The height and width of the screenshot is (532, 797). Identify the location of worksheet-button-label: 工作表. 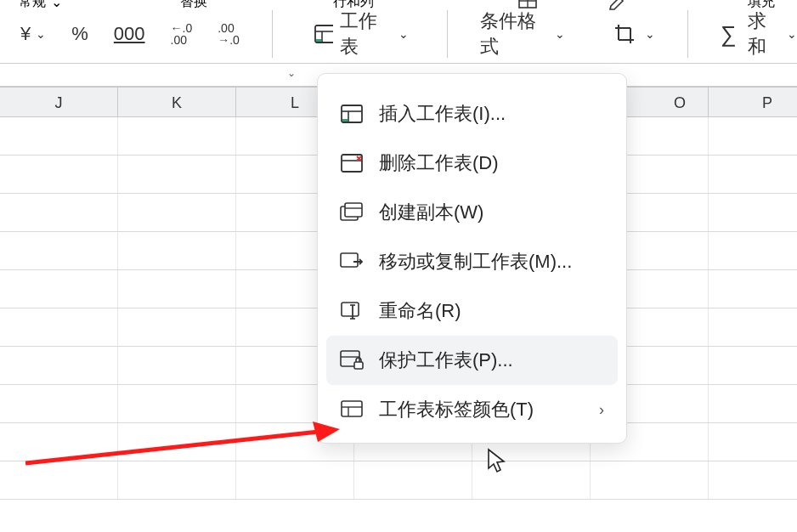
(364, 34).